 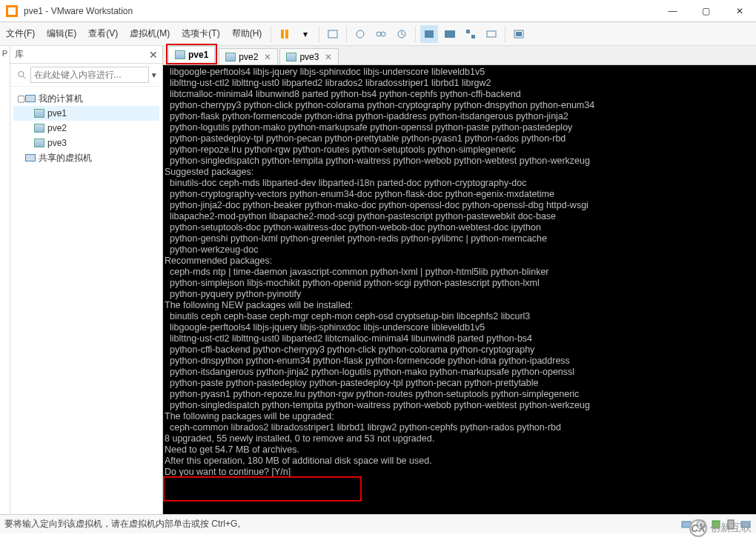 I want to click on tab-label: pve2, so click(x=248, y=57).